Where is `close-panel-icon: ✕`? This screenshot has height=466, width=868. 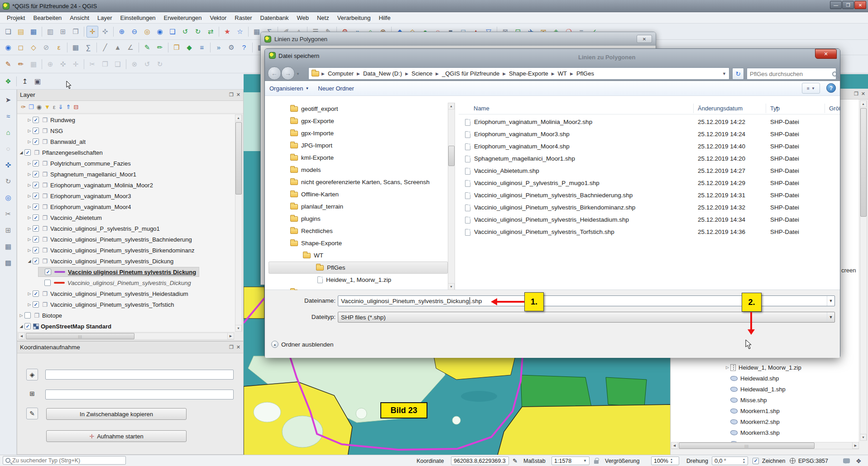
close-panel-icon: ✕ is located at coordinates (238, 347).